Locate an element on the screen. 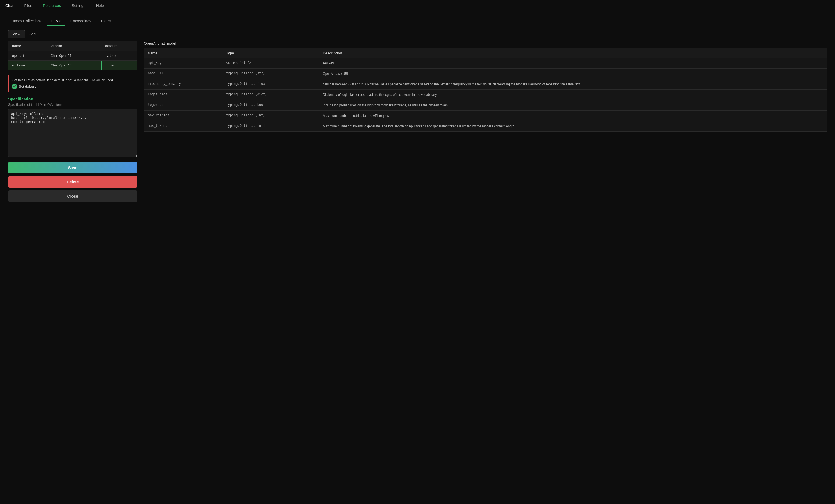 Image resolution: width=835 pixels, height=504 pixels. table-row: ollama ChatOpenAI true is located at coordinates (73, 65).